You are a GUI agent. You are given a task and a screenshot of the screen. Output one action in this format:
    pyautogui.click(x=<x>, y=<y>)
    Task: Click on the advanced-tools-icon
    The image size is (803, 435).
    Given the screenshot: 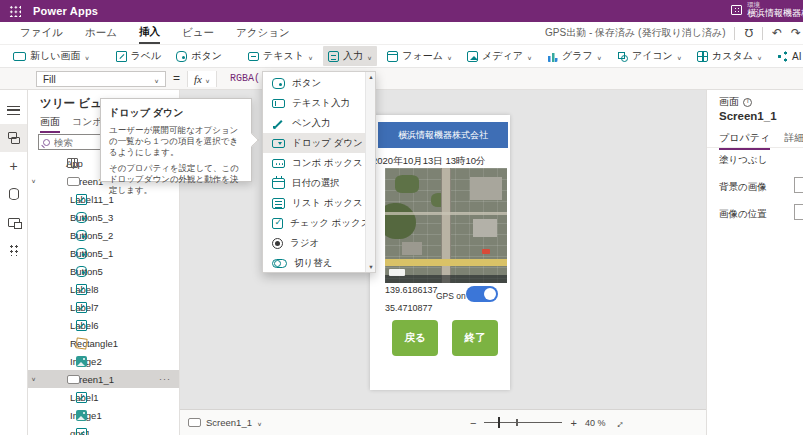 What is the action you would take?
    pyautogui.click(x=14, y=250)
    